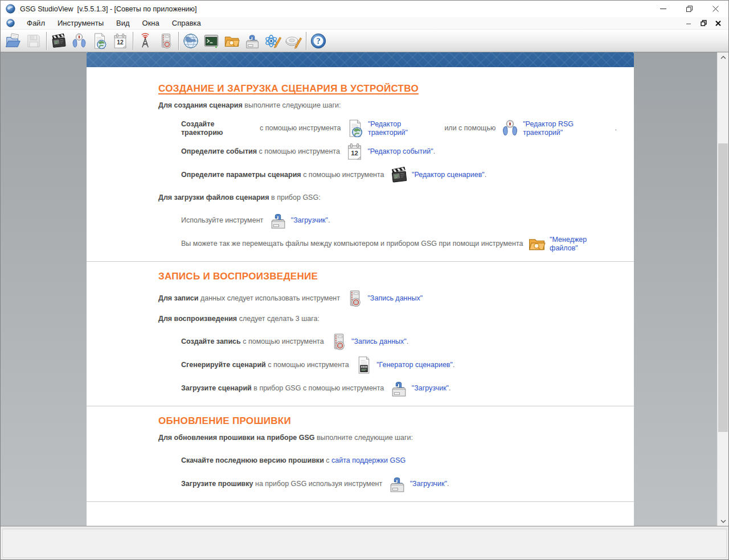  I want to click on bottom-panel-inner, so click(364, 543).